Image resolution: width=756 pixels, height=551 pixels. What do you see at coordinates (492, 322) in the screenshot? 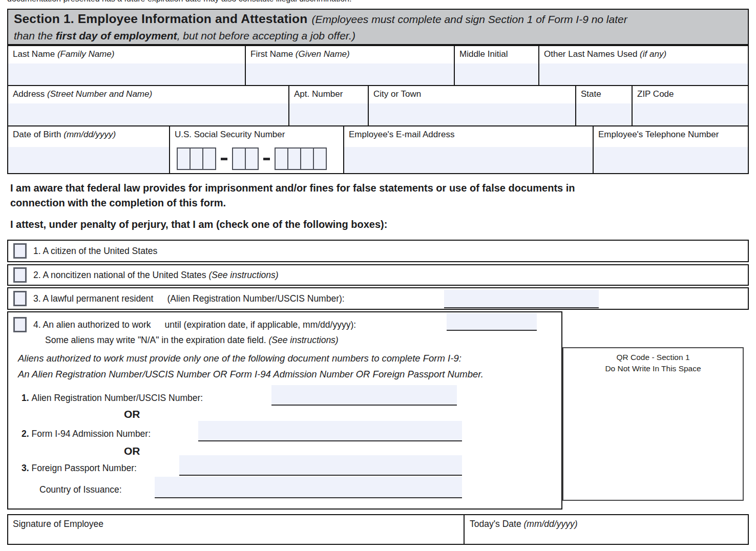
I see `work-expiration-date-input` at bounding box center [492, 322].